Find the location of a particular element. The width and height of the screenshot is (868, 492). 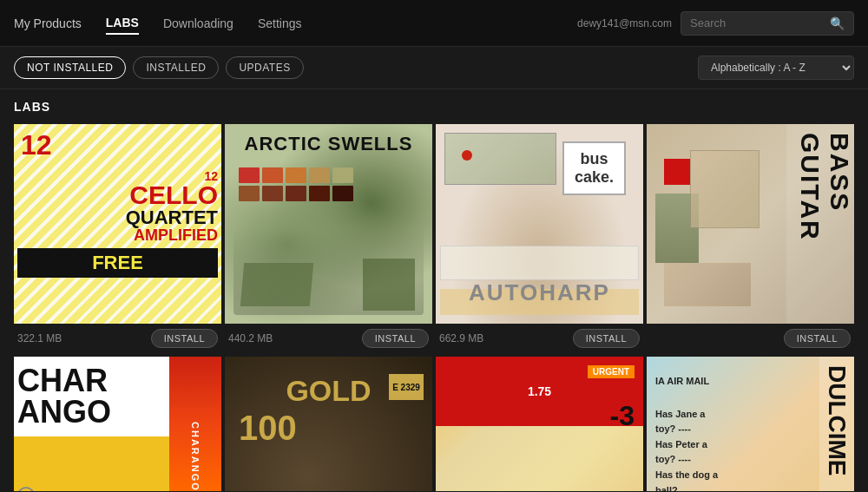

section-title: LABS is located at coordinates (434, 107).